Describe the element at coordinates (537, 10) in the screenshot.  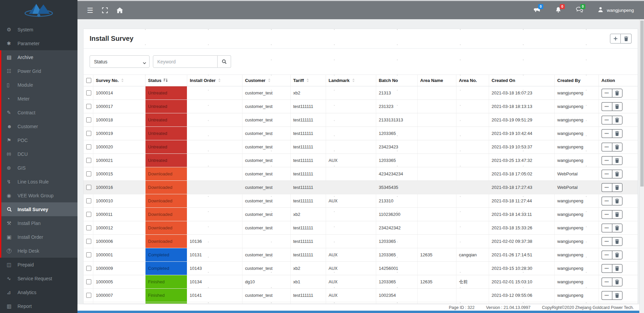
I see `announcements-button: 0` at that location.